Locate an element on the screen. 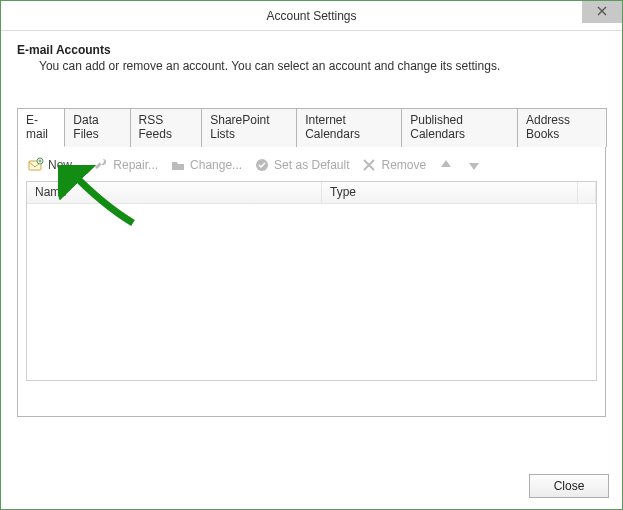  window-close-button is located at coordinates (602, 12).